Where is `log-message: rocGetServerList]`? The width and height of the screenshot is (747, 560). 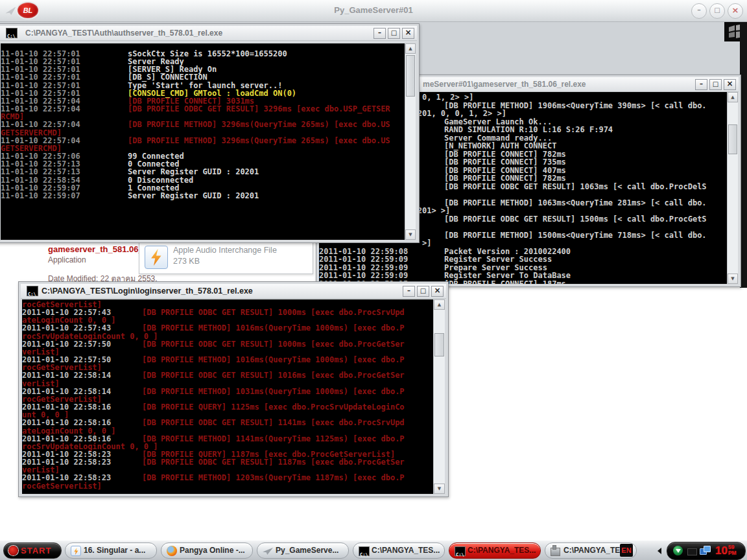 log-message: rocGetServerList] is located at coordinates (62, 486).